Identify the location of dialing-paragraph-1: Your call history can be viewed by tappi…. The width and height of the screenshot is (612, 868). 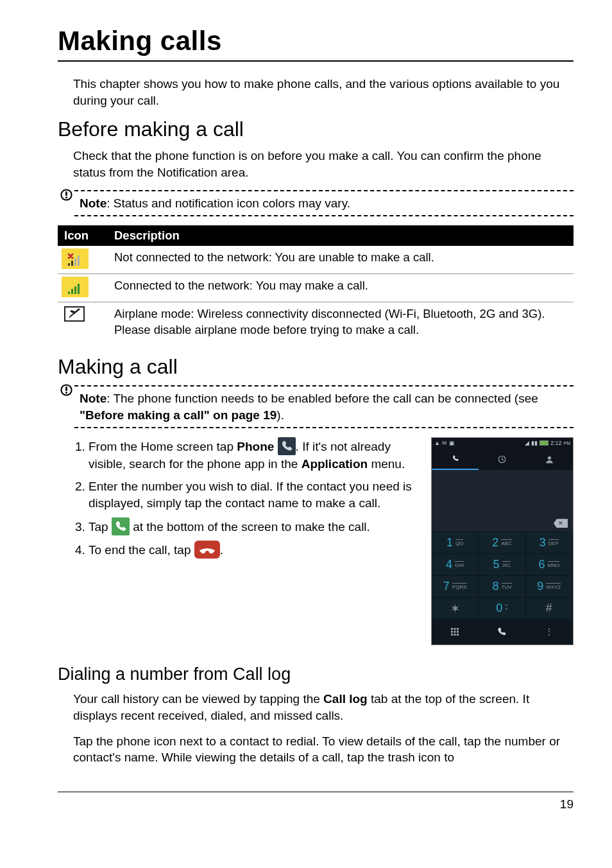
(316, 707).